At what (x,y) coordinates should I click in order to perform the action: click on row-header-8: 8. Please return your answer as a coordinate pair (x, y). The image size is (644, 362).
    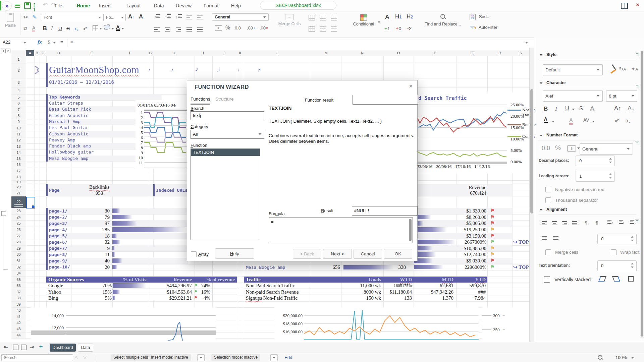
    Looking at the image, I should click on (19, 116).